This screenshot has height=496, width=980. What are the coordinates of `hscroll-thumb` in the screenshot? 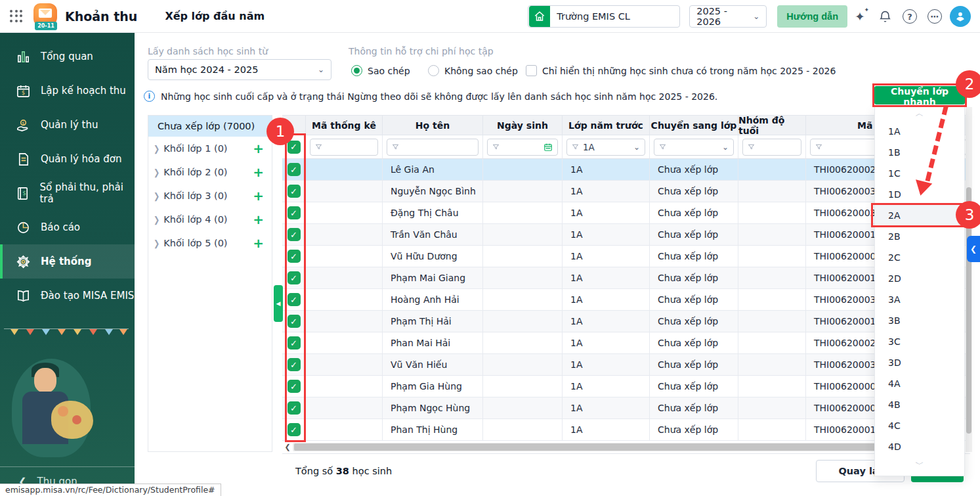 It's located at (621, 447).